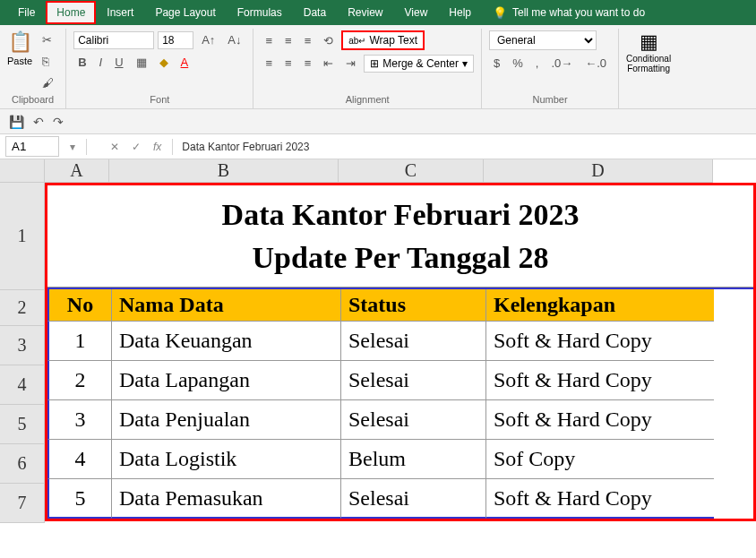  Describe the element at coordinates (39, 122) in the screenshot. I see `undo-button: ↶` at that location.